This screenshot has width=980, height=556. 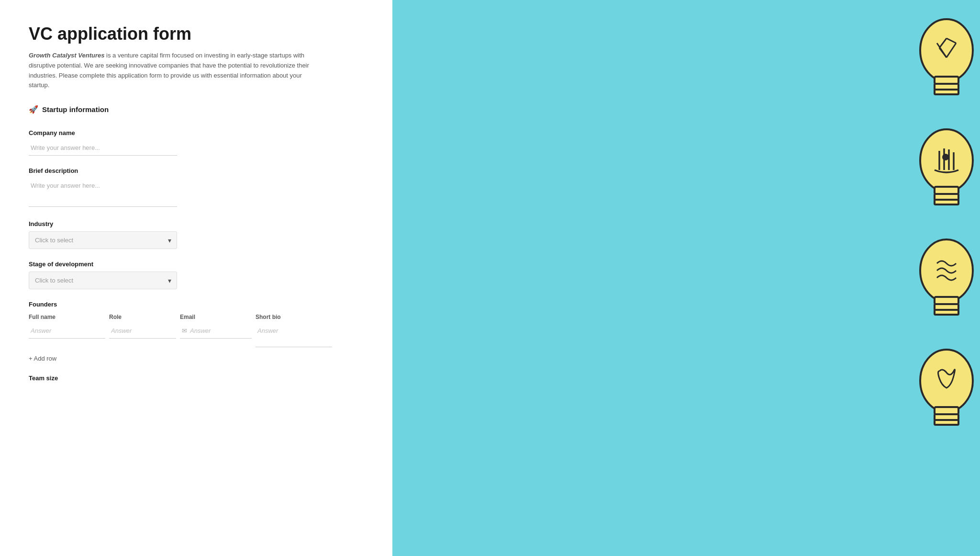 What do you see at coordinates (177, 330) in the screenshot?
I see `founders-table: Full name Role Email Short bio ✉` at bounding box center [177, 330].